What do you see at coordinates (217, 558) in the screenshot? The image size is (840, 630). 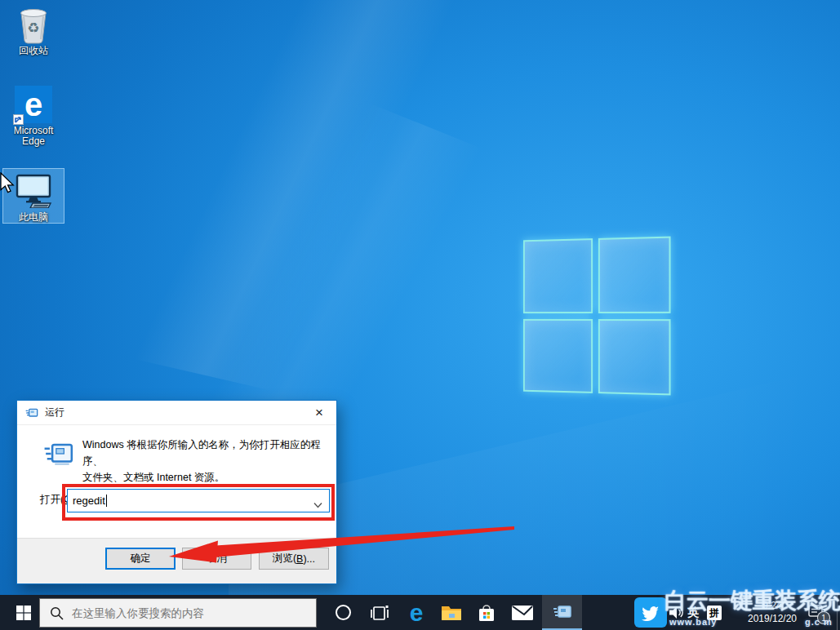 I see `cancel-button: 取消` at bounding box center [217, 558].